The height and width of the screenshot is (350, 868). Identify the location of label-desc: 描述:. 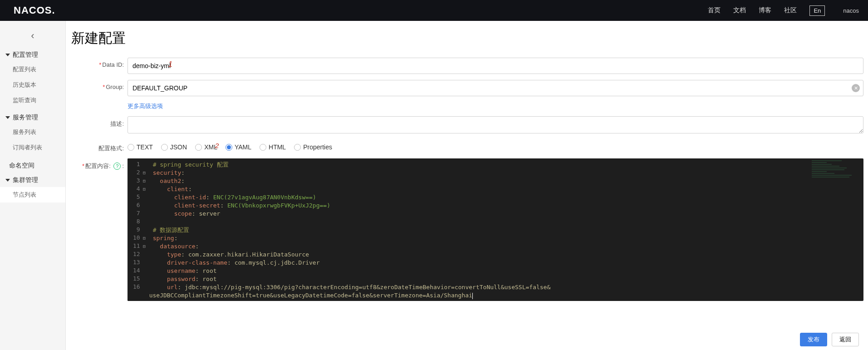
(97, 122).